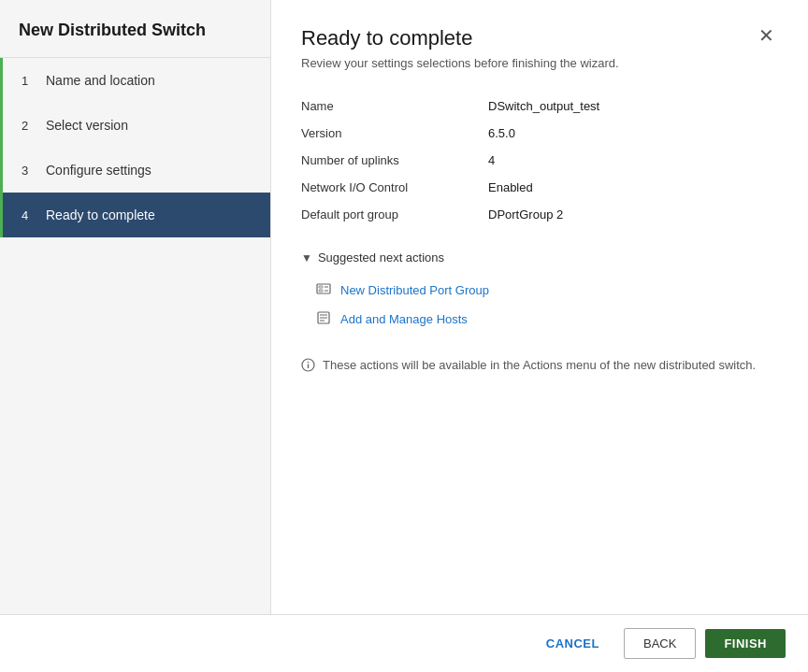  What do you see at coordinates (29, 125) in the screenshot?
I see `step-number-2: 2` at bounding box center [29, 125].